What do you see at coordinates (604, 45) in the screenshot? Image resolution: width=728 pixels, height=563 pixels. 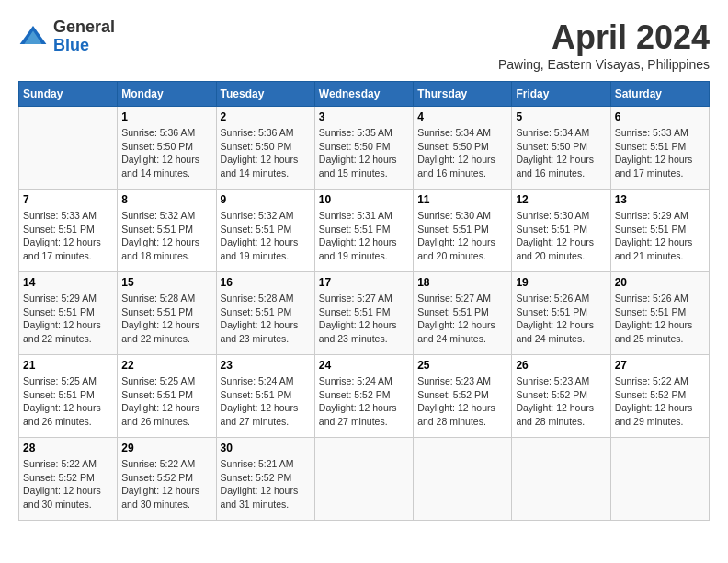 I see `title-block: April 2024 Pawing, Eastern Visayas, Phil…` at bounding box center [604, 45].